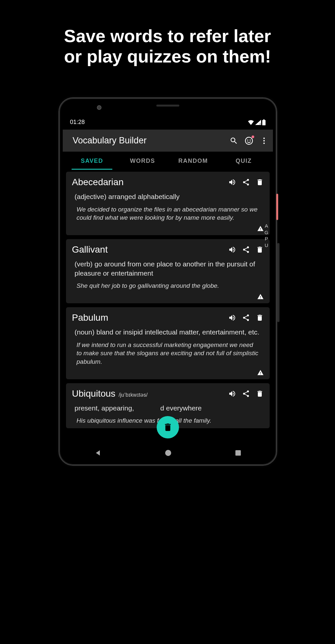  Describe the element at coordinates (148, 318) in the screenshot. I see `word-title: Pabulum` at that location.